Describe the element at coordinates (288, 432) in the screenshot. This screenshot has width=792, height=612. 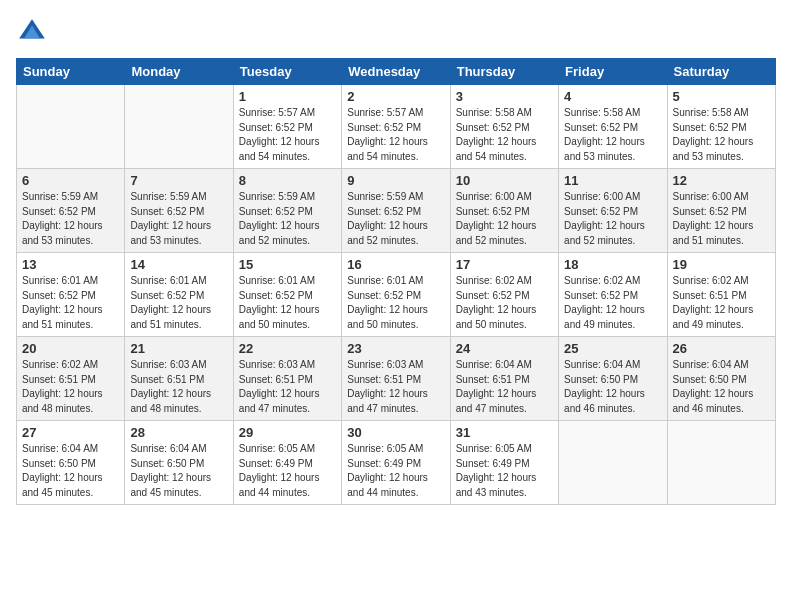
I see `day-number: 29` at that location.